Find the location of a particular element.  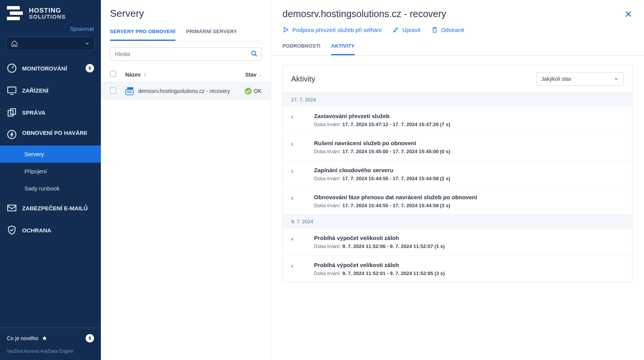

status-ok-icon is located at coordinates (248, 91).